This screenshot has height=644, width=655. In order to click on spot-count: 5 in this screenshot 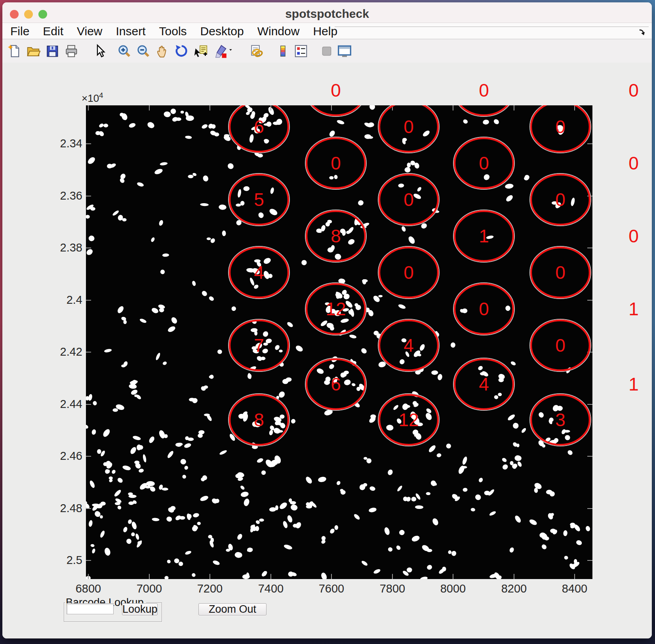, I will do `click(259, 200)`.